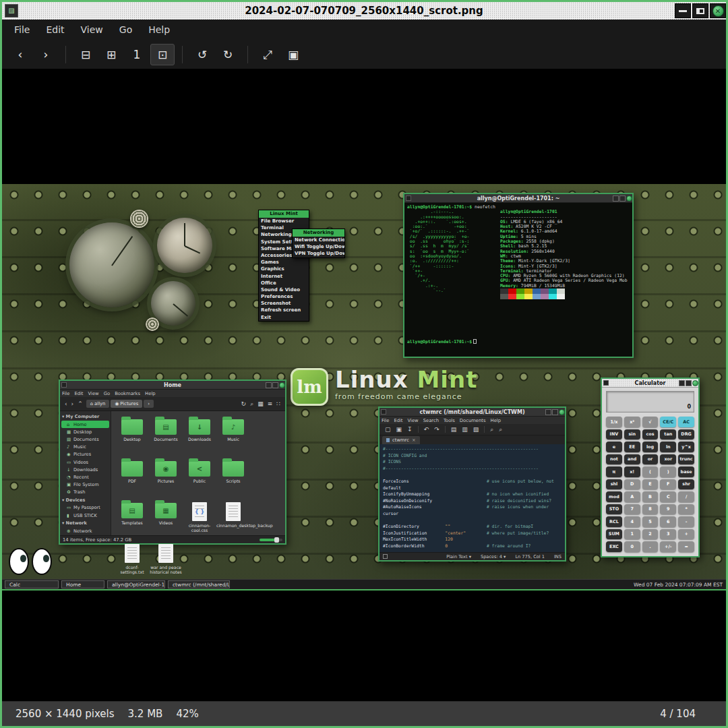 This screenshot has width=728, height=728. What do you see at coordinates (73, 404) in the screenshot?
I see `forward-icon: ›` at bounding box center [73, 404].